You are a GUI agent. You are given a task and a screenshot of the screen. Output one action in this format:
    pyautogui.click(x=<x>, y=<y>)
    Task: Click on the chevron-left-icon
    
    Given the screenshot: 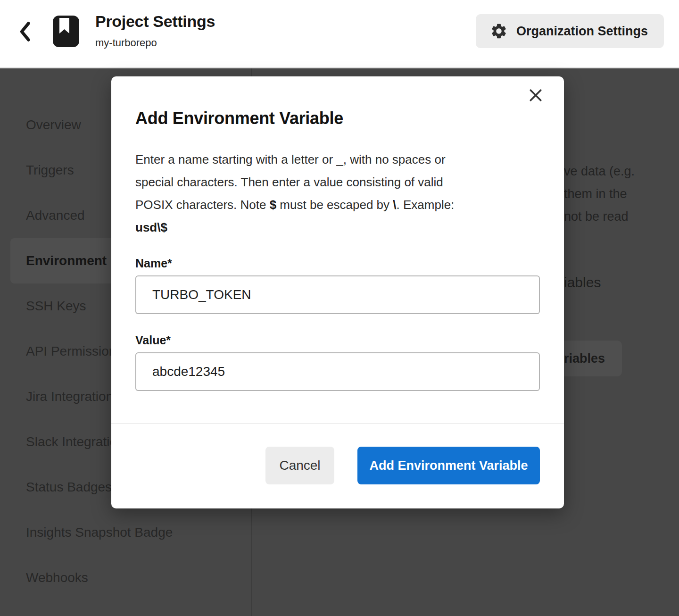 What is the action you would take?
    pyautogui.click(x=25, y=32)
    